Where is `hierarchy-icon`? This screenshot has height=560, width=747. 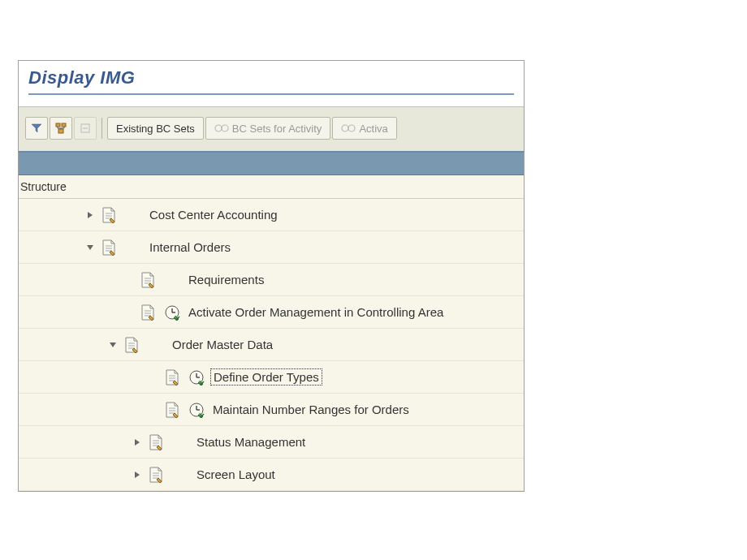
hierarchy-icon is located at coordinates (61, 128).